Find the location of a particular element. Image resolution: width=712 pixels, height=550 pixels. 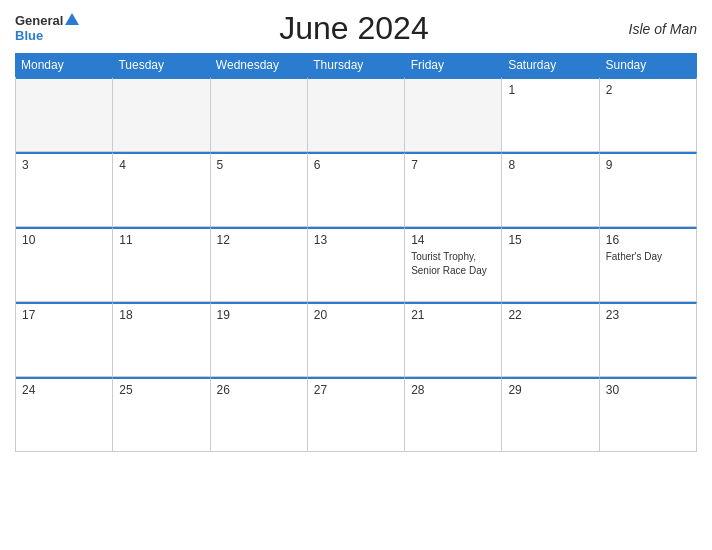

day-cell-13: 13 is located at coordinates (356, 264).